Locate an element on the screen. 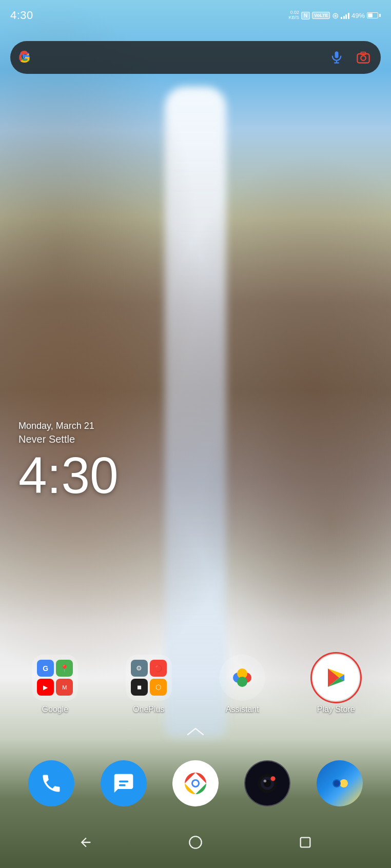 This screenshot has height=868, width=391. playstore-icon is located at coordinates (336, 678).